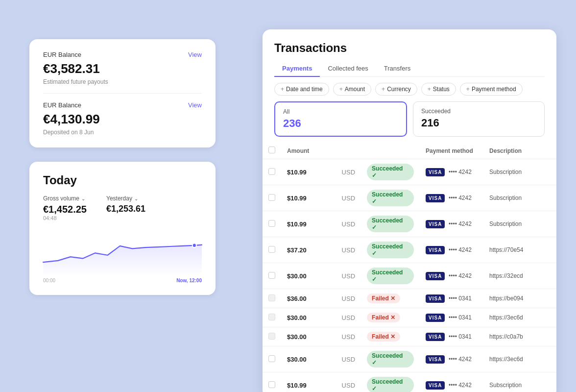 Image resolution: width=576 pixels, height=392 pixels. What do you see at coordinates (384, 318) in the screenshot?
I see `status-badge-6: Failed ✕` at bounding box center [384, 318].